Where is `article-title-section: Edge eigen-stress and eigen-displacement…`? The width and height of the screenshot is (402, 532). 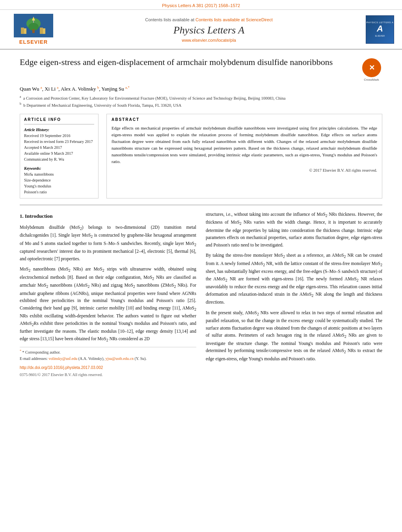
article-title-section: Edge eigen-stress and eigen-displacement… is located at coordinates (201, 69).